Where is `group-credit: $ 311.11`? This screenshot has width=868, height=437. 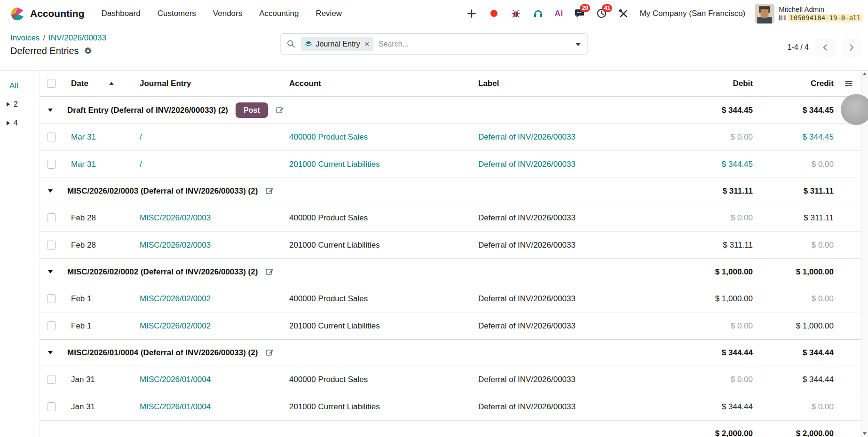
group-credit: $ 311.11 is located at coordinates (796, 191).